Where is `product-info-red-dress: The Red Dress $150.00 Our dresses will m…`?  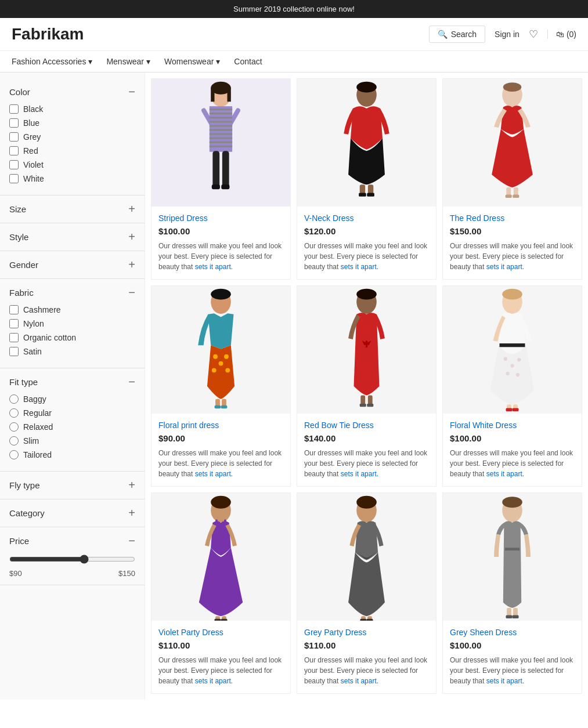
product-info-red-dress: The Red Dress $150.00 Our dresses will m… is located at coordinates (512, 242).